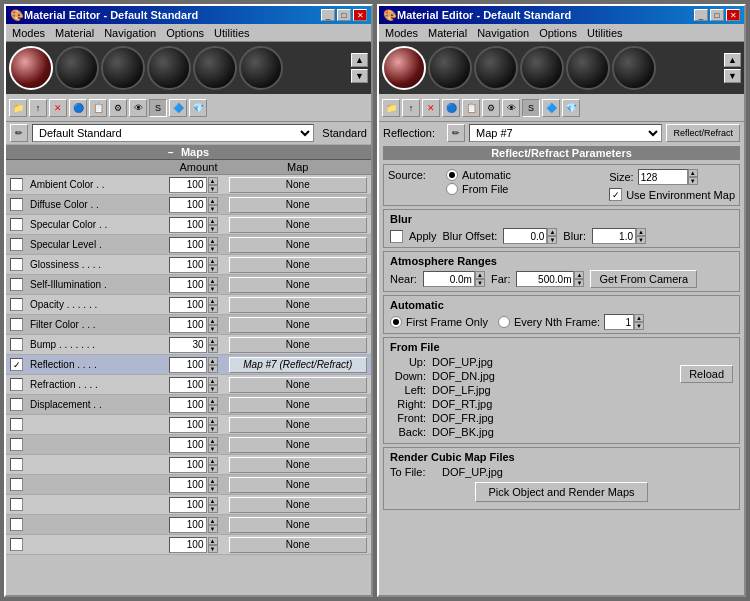 This screenshot has height=601, width=750. I want to click on spin-up-row18: ▲, so click(213, 521).